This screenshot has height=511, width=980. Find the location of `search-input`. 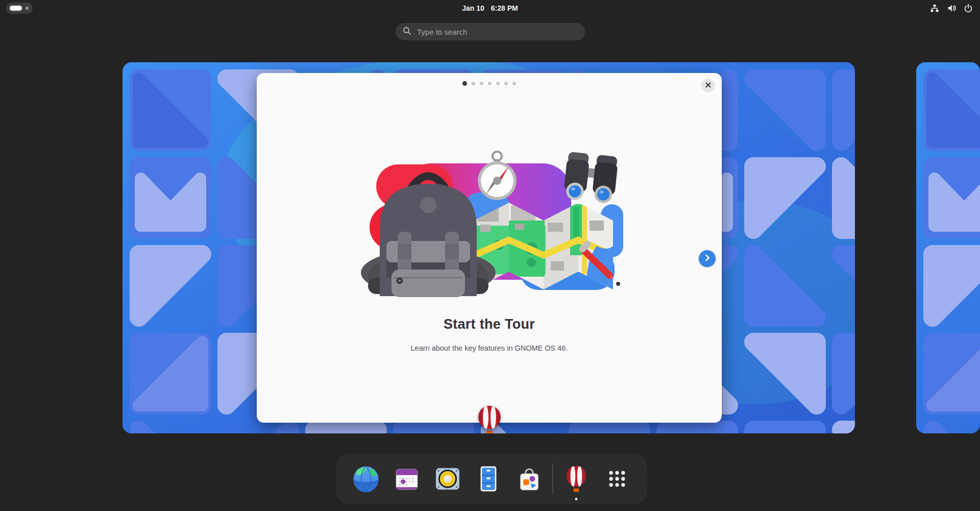

search-input is located at coordinates (497, 32).